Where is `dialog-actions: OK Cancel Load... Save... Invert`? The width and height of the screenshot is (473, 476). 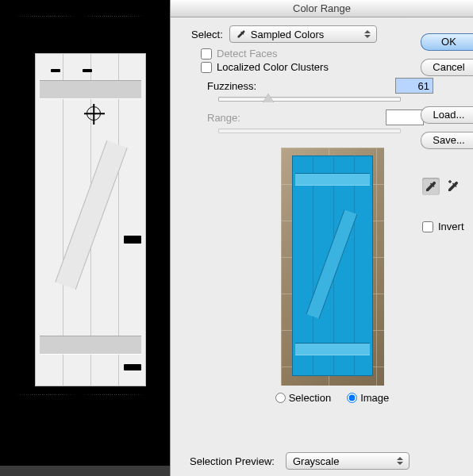
dialog-actions: OK Cancel Load... Save... Invert is located at coordinates (447, 133).